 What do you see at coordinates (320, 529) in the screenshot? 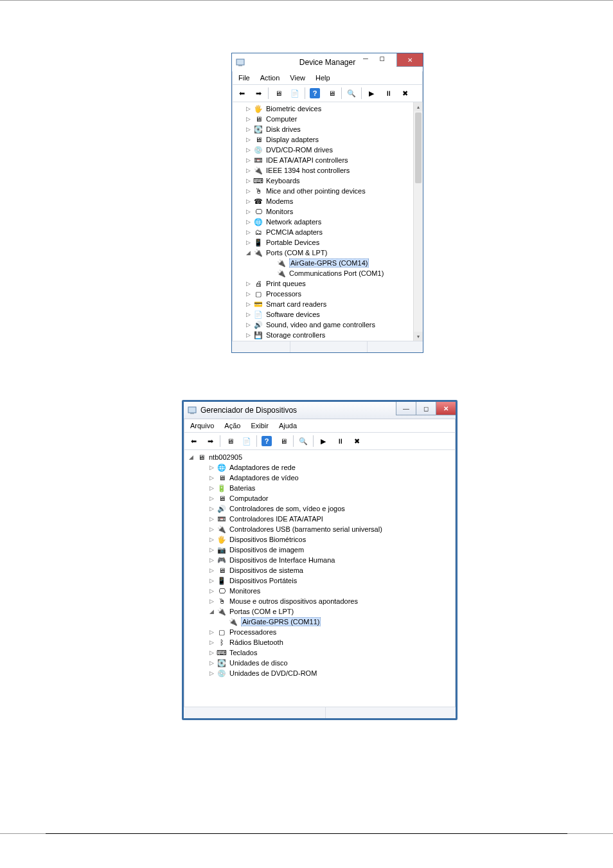
I see `tree-item: ▷🔌Controladores USB (barramento serial u…` at bounding box center [320, 529].